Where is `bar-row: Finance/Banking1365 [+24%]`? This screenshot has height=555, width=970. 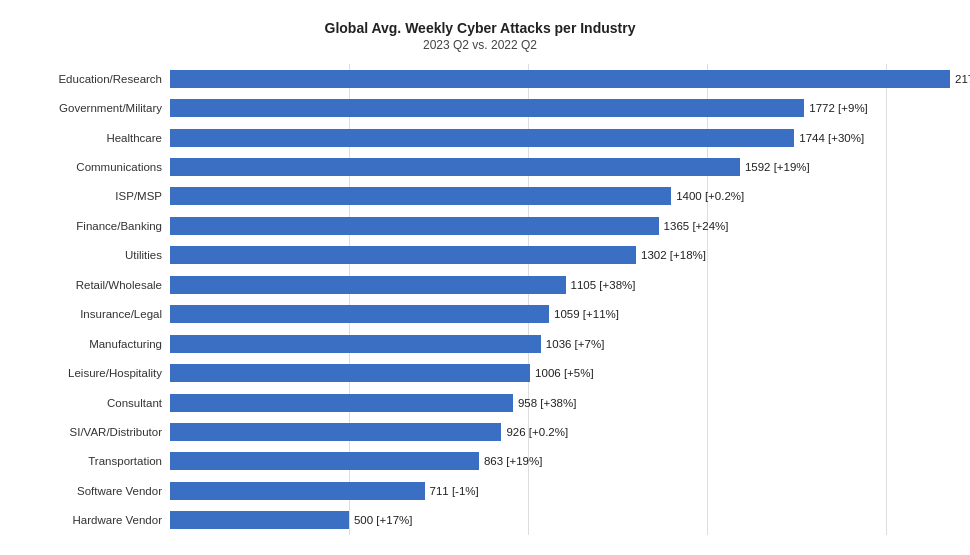 bar-row: Finance/Banking1365 [+24%] is located at coordinates (480, 226).